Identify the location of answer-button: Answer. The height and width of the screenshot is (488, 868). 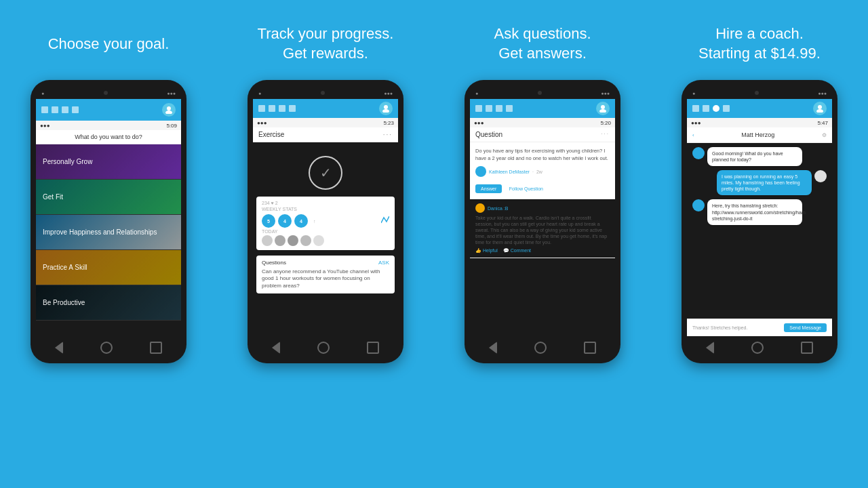
(488, 188).